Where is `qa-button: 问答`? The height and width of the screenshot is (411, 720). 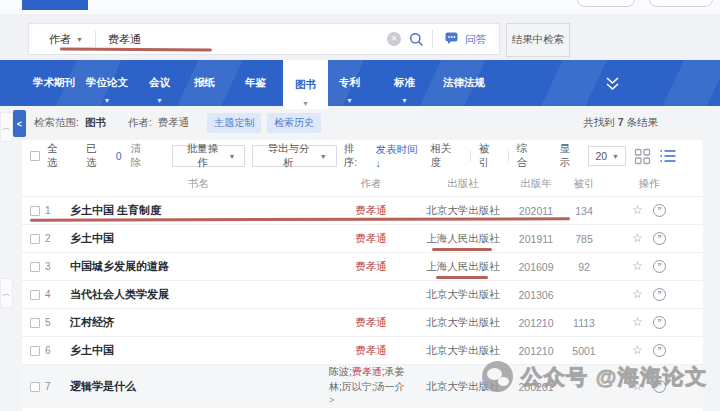 qa-button: 问答 is located at coordinates (466, 39).